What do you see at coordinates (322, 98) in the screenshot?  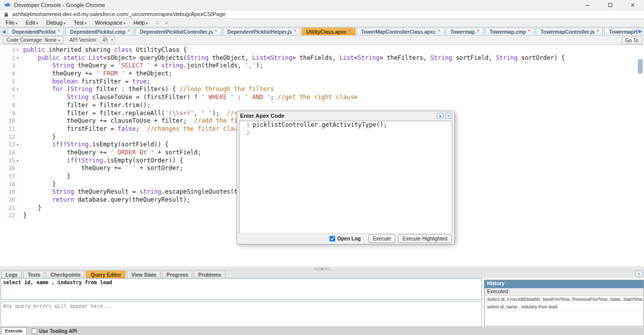 I see `code-line: 7 String clauseToUse = (firstFilter) ? '…` at bounding box center [322, 98].